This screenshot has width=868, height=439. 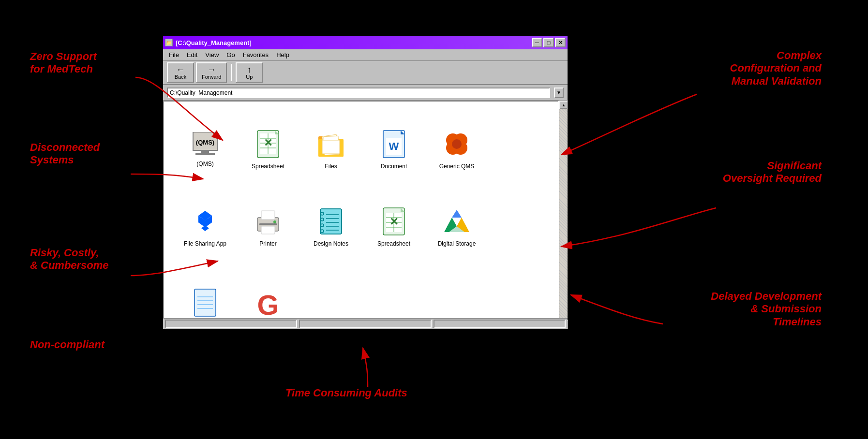 What do you see at coordinates (560, 43) in the screenshot?
I see `close-button: ✕` at bounding box center [560, 43].